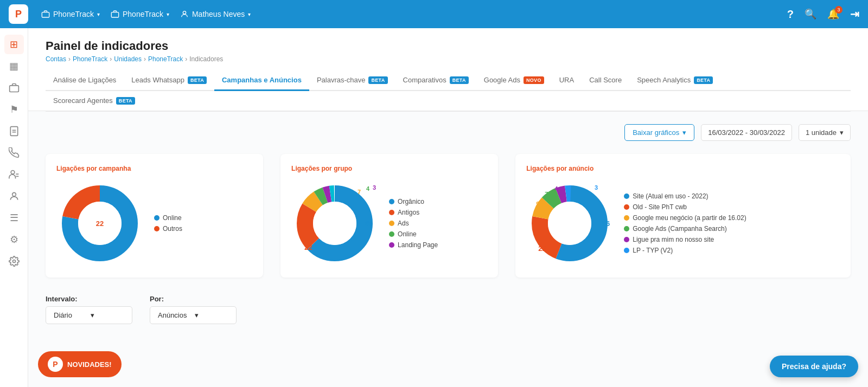 This screenshot has height=387, width=868. I want to click on breadcrumb-contas: Contas, so click(56, 59).